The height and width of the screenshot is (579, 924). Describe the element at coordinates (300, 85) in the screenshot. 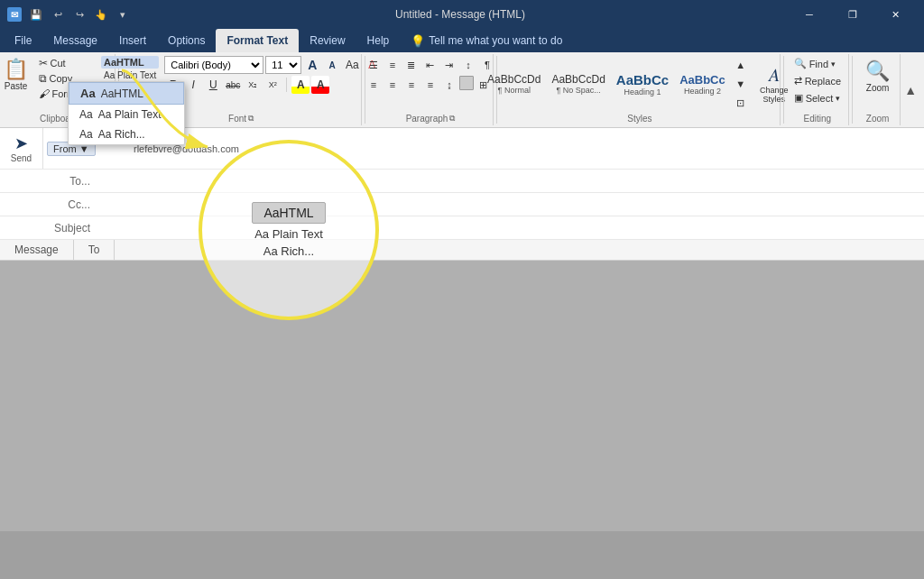

I see `highlight-button: A` at that location.